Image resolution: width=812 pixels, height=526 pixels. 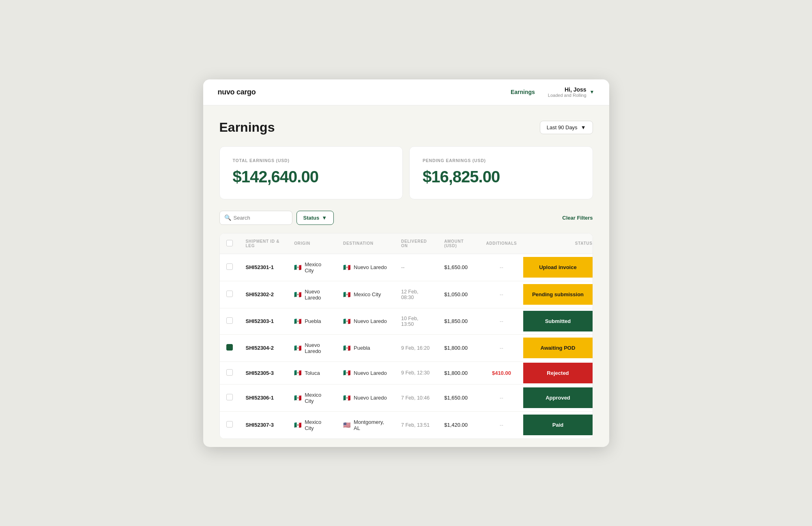 What do you see at coordinates (558, 348) in the screenshot?
I see `status-badge: Awaiting POD` at bounding box center [558, 348].